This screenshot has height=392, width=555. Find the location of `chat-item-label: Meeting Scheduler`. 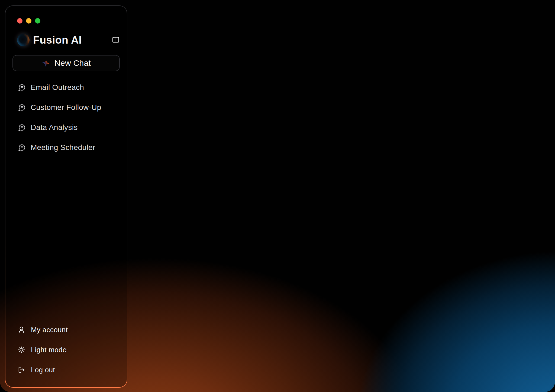

chat-item-label: Meeting Scheduler is located at coordinates (63, 148).